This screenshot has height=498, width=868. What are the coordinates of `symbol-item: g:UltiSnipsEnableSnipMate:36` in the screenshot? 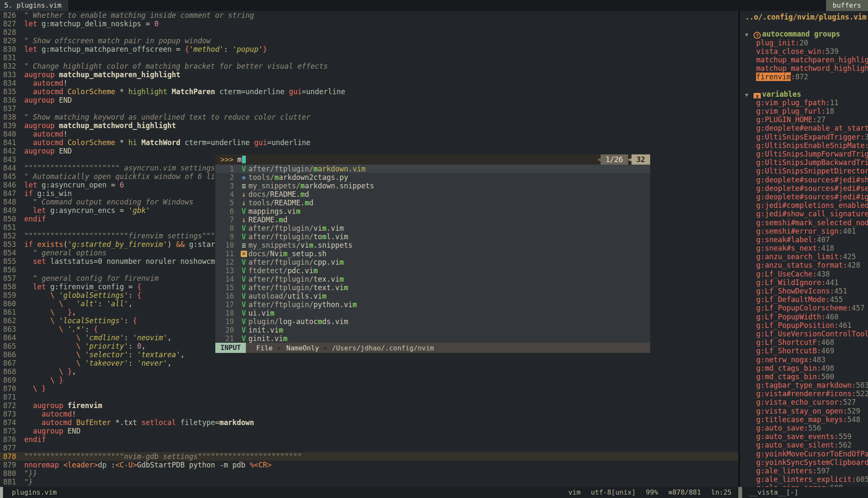 It's located at (804, 145).